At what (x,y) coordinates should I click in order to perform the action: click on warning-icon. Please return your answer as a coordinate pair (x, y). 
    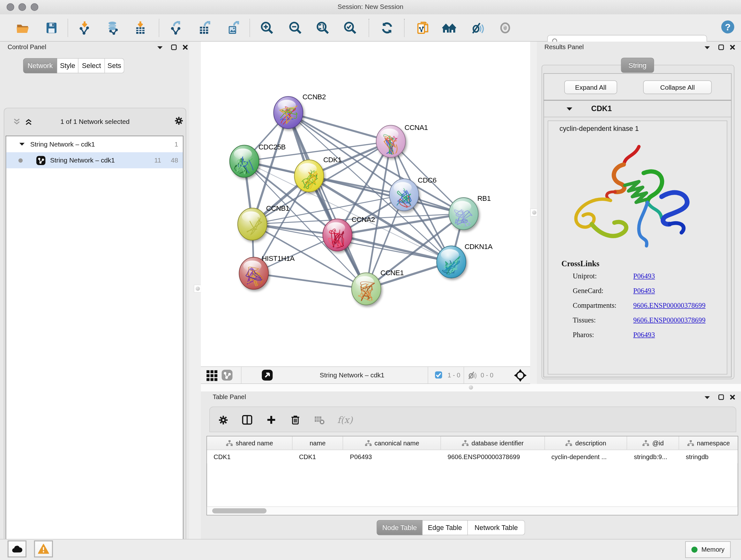
    Looking at the image, I should click on (44, 549).